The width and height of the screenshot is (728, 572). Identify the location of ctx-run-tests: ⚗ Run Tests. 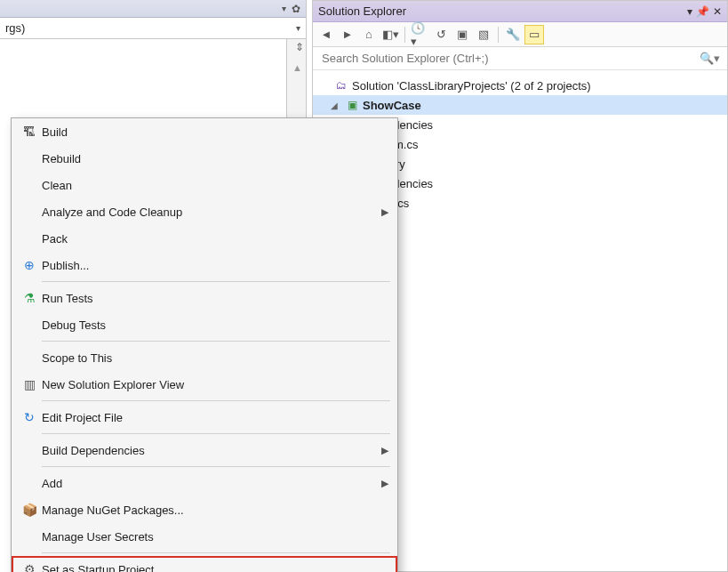
(204, 298).